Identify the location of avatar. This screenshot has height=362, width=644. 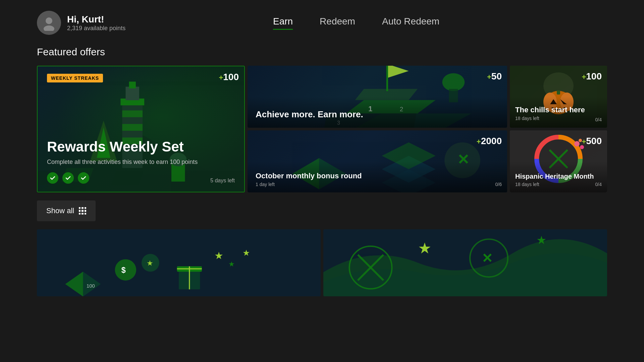
(49, 23).